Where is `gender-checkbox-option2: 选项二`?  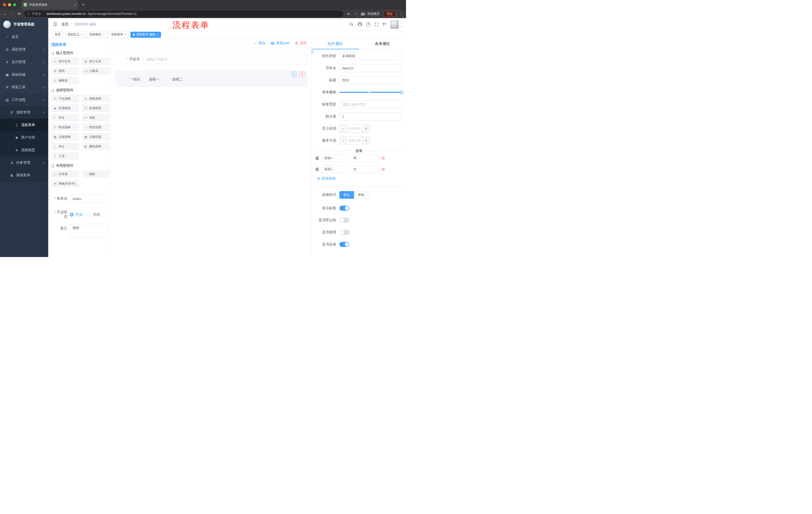 gender-checkbox-option2: 选项二 is located at coordinates (175, 80).